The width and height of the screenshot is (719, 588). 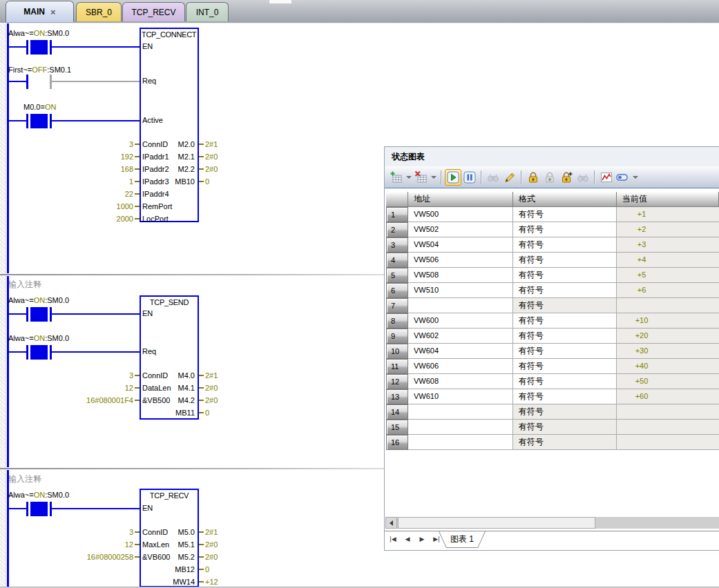 I want to click on cell-address: VW606, so click(x=461, y=366).